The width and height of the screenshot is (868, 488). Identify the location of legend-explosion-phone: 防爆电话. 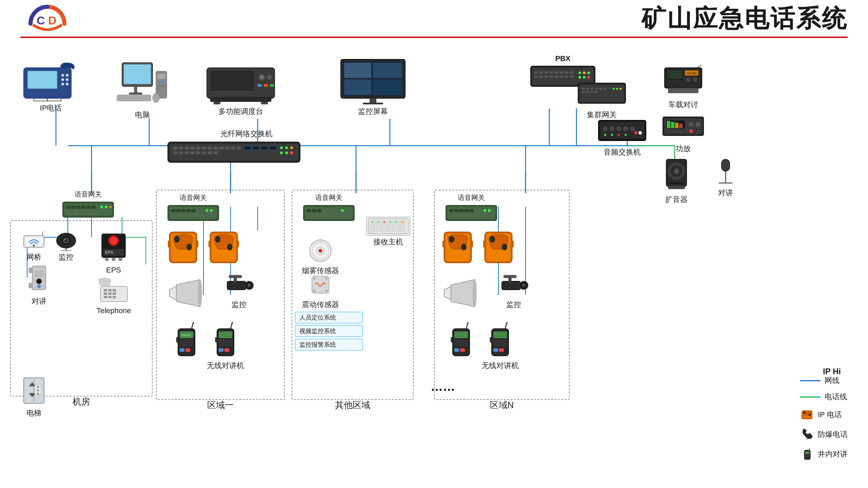
(824, 434).